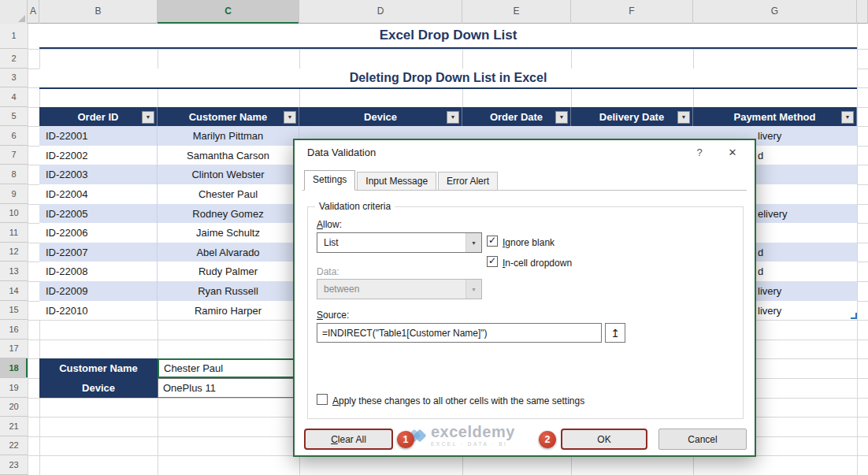 This screenshot has height=475, width=868. What do you see at coordinates (228, 117) in the screenshot?
I see `col-header-customer-name: Customer Name ▼` at bounding box center [228, 117].